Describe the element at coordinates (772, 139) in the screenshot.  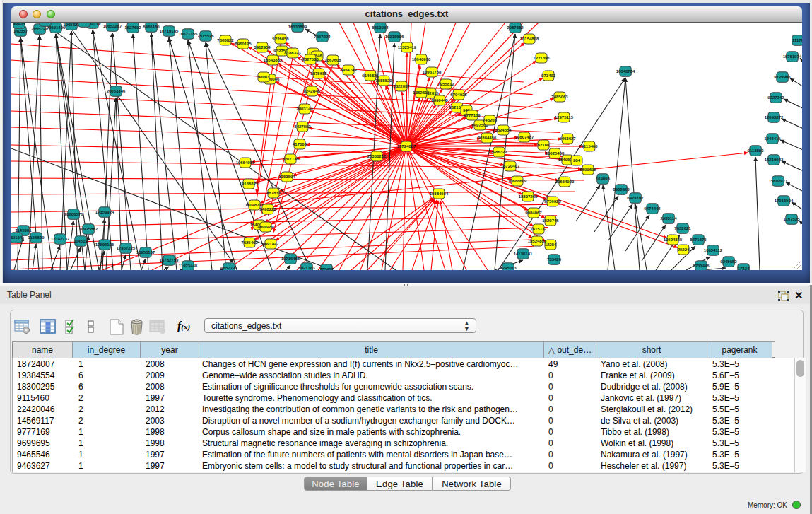
I see `svg-text: 1244415` at that location.